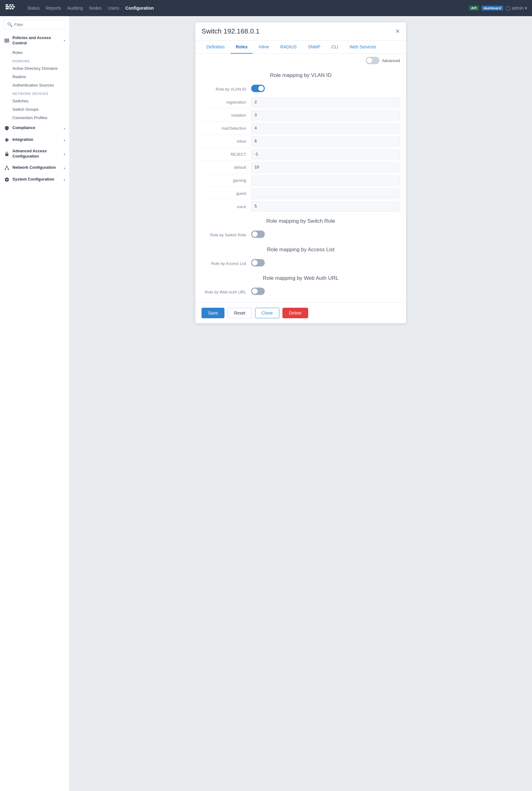  What do you see at coordinates (326, 181) in the screenshot?
I see `gaming-value` at bounding box center [326, 181].